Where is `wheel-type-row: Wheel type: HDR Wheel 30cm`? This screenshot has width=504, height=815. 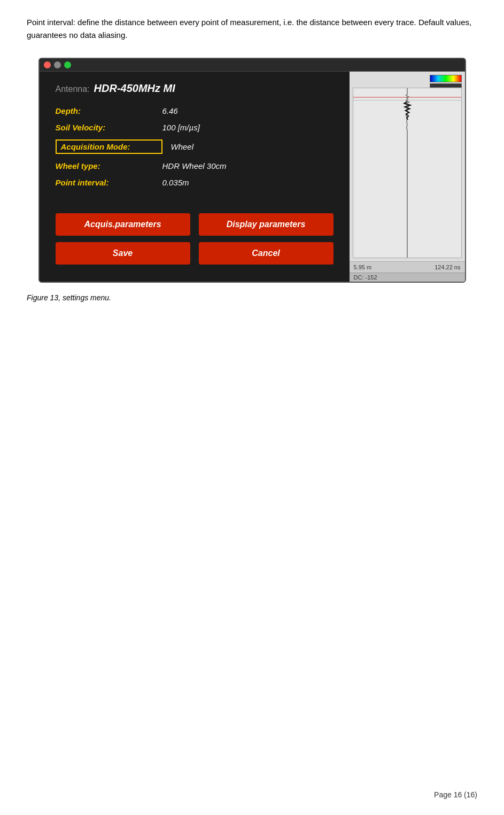
wheel-type-row: Wheel type: HDR Wheel 30cm is located at coordinates (195, 166).